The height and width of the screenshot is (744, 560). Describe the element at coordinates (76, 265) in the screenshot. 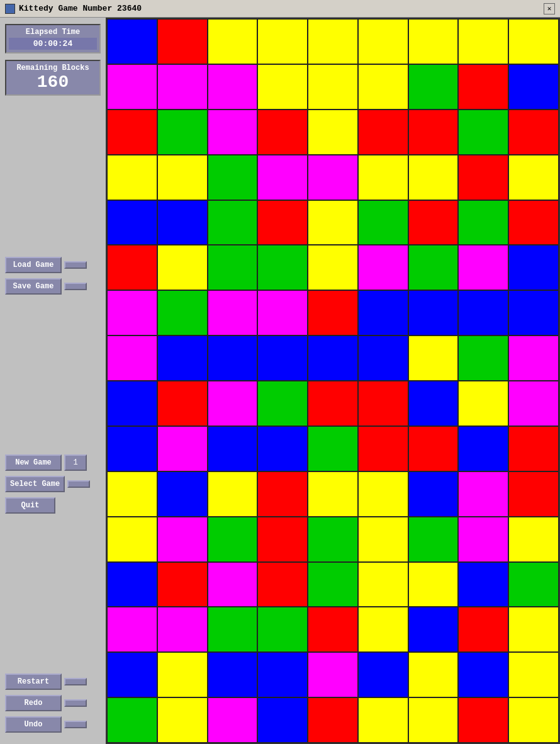

I see `load-game-extra-button` at that location.